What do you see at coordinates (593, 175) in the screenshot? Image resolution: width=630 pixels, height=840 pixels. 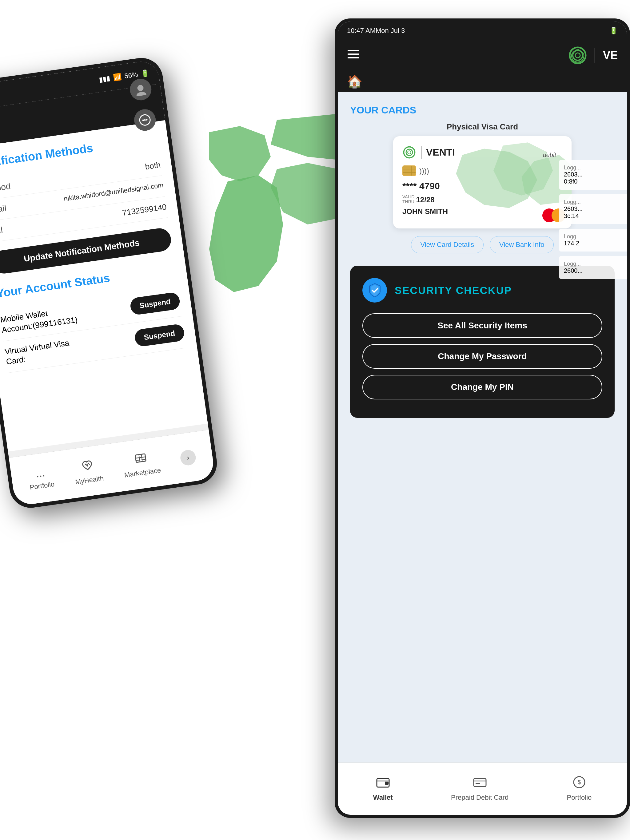 I see `log-entry-1: Logg... 2603...0:8f0` at bounding box center [593, 175].